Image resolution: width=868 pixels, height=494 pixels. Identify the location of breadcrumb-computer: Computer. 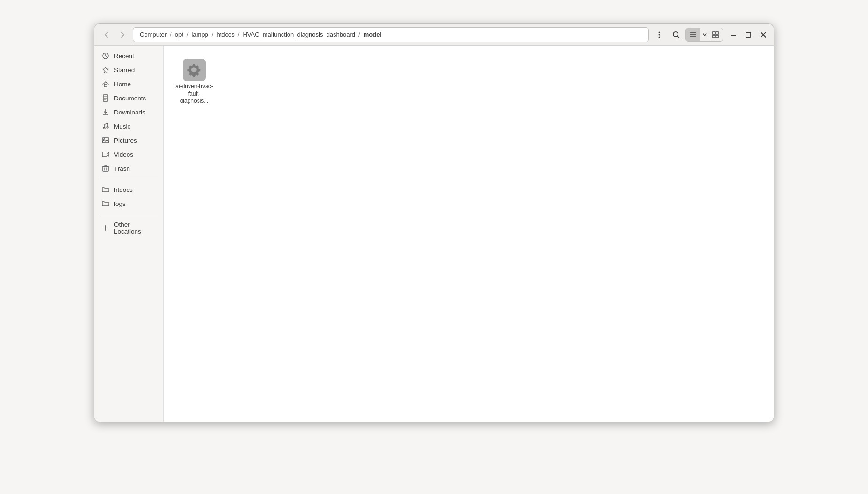
(153, 35).